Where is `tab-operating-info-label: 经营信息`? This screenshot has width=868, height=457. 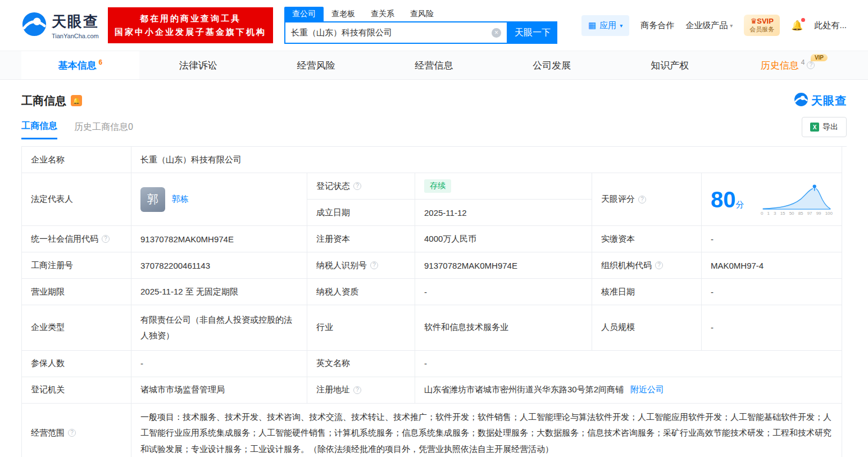 tab-operating-info-label: 经营信息 is located at coordinates (434, 65).